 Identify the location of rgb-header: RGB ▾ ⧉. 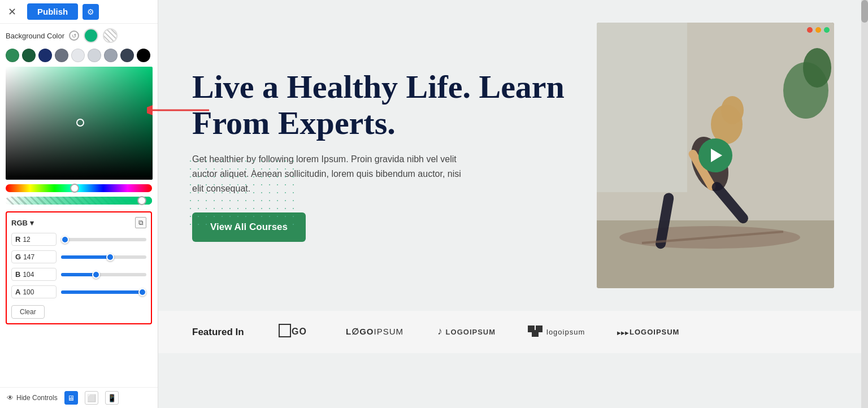
(79, 223).